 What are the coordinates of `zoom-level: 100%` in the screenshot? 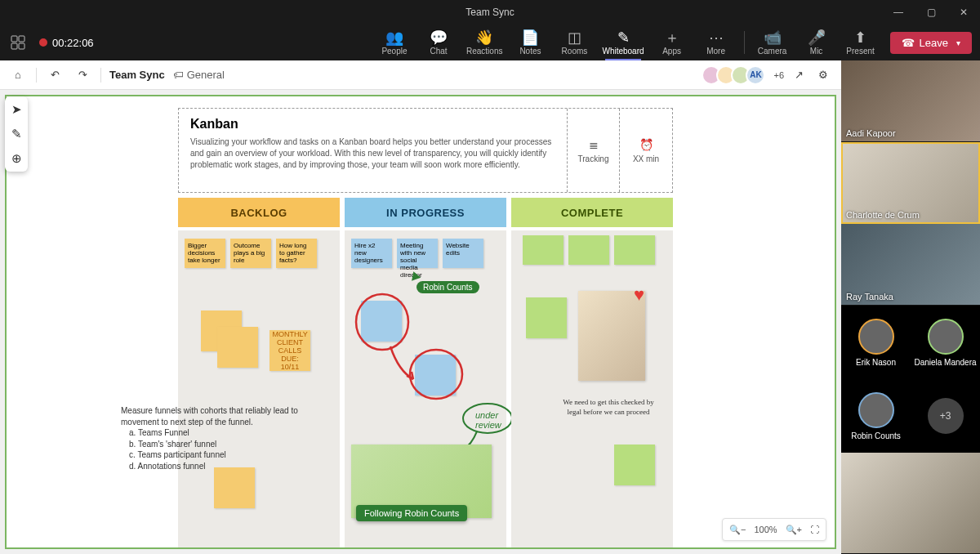 It's located at (765, 529).